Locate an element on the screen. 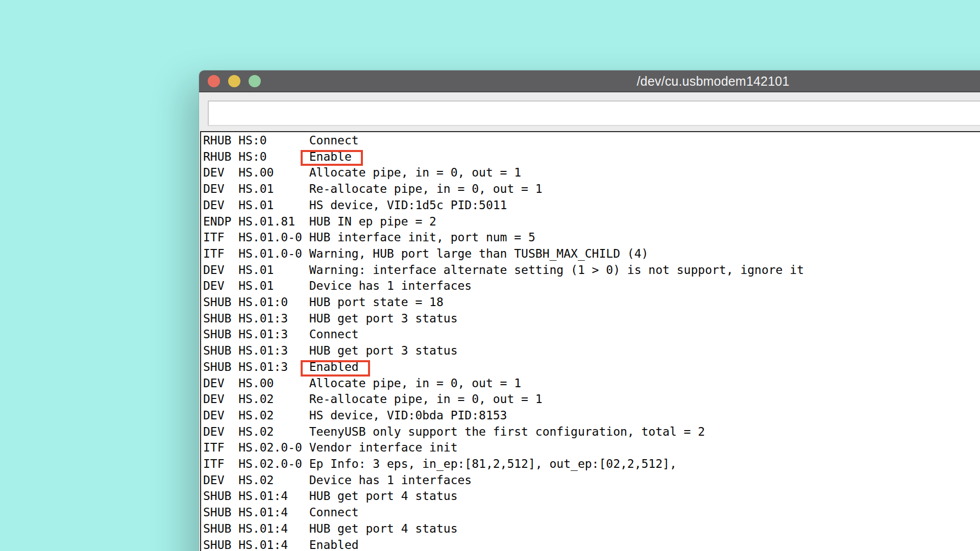 The image size is (980, 551). window-title: /dev/cu.usbmodem142101 is located at coordinates (590, 82).